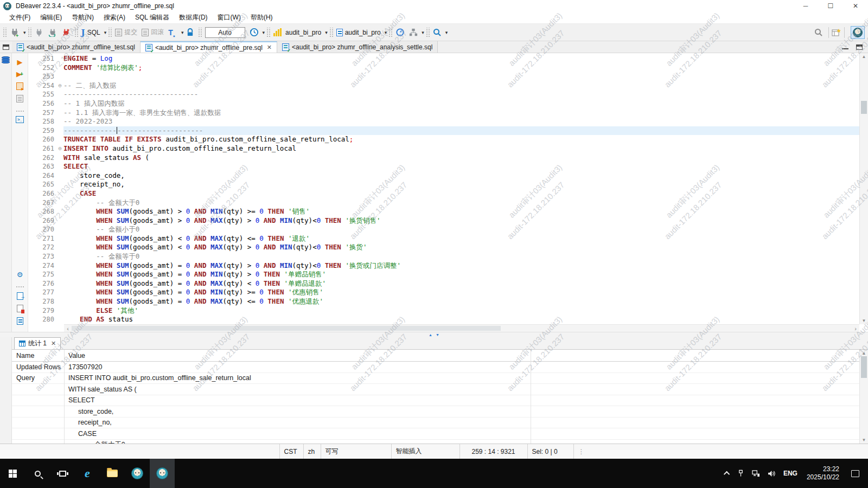  What do you see at coordinates (105, 33) in the screenshot?
I see `sql-dialect-dropdown: ▾` at bounding box center [105, 33].